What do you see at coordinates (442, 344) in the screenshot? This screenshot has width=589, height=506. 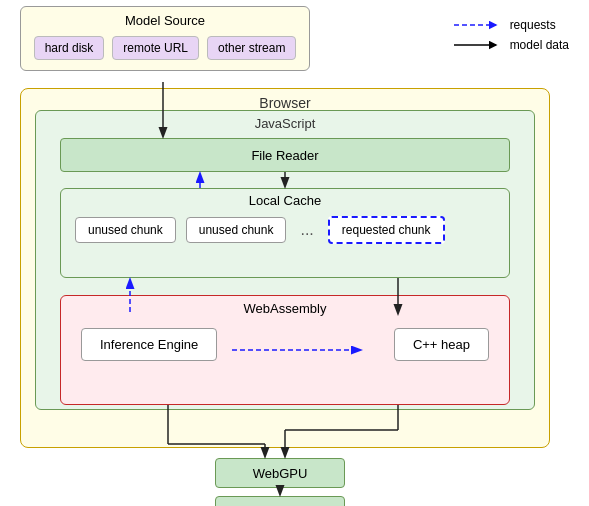 I see `heap-box: C++ heap` at bounding box center [442, 344].